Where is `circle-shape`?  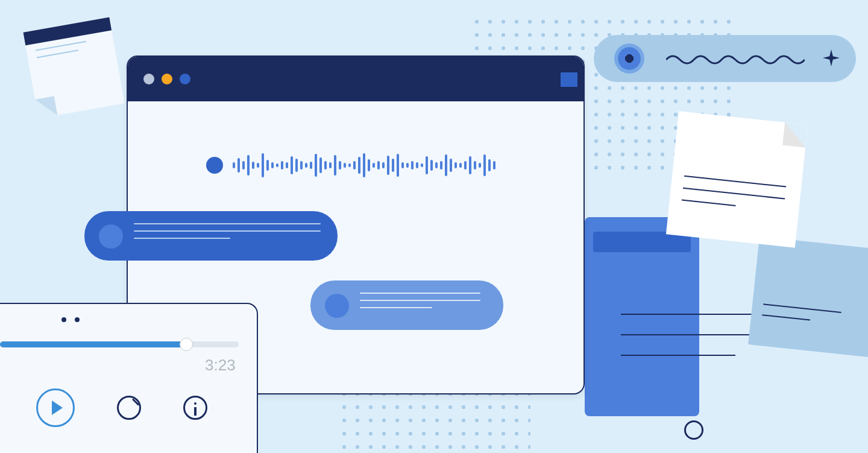 circle-shape is located at coordinates (694, 430).